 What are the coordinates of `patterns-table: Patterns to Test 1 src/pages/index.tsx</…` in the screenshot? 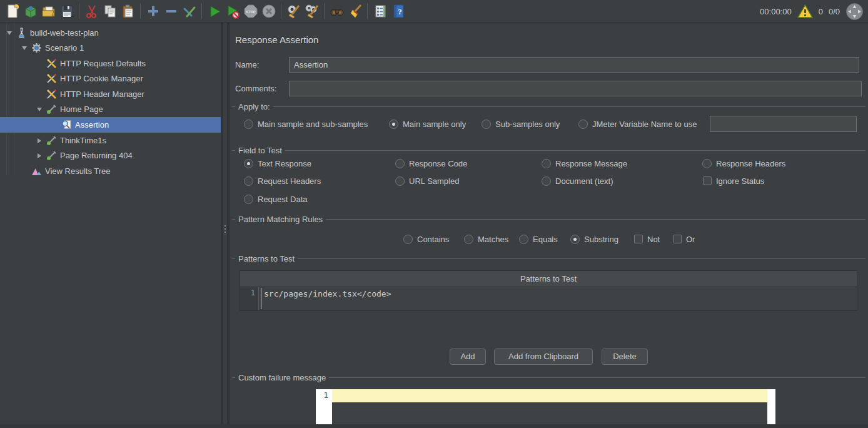 It's located at (548, 290).